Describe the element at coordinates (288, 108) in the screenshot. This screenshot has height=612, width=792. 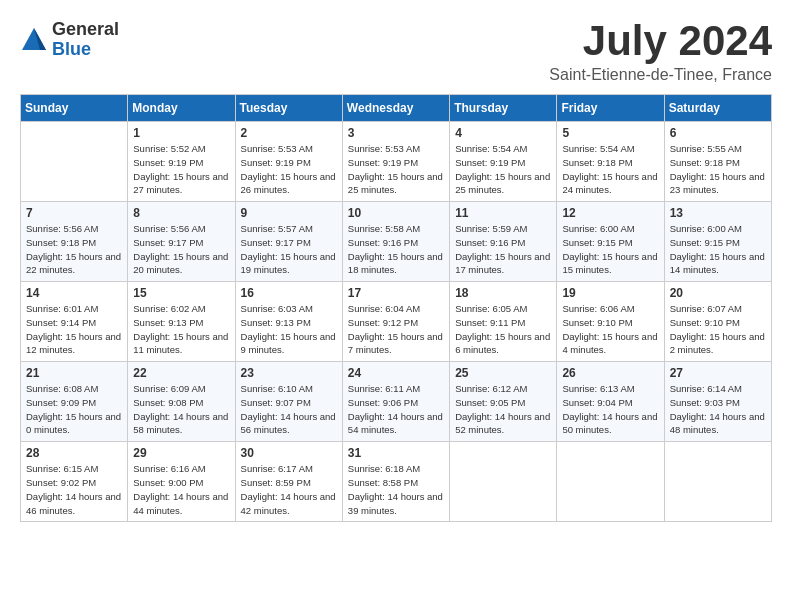
I see `col-header-tuesday: Tuesday` at that location.